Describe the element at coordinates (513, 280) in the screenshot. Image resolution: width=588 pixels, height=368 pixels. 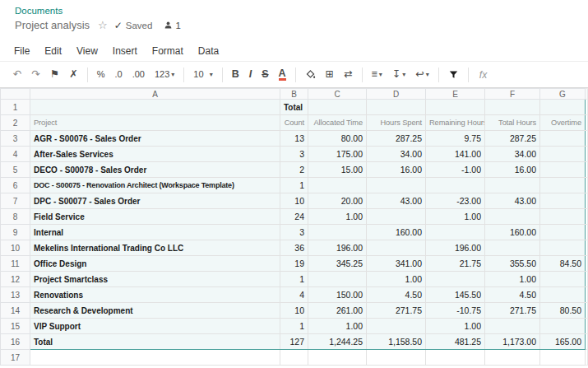
I see `cell-F12: 1.00` at that location.